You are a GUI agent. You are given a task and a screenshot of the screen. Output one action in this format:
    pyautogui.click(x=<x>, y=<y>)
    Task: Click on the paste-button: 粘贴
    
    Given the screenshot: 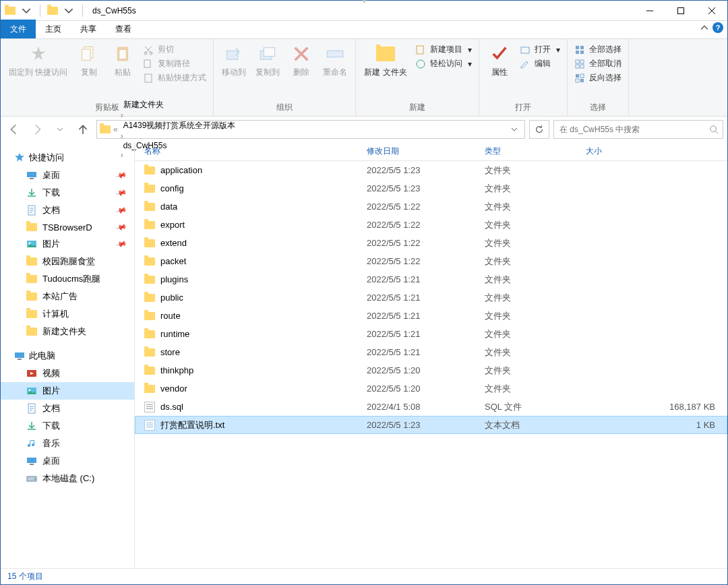 What is the action you would take?
    pyautogui.click(x=123, y=60)
    